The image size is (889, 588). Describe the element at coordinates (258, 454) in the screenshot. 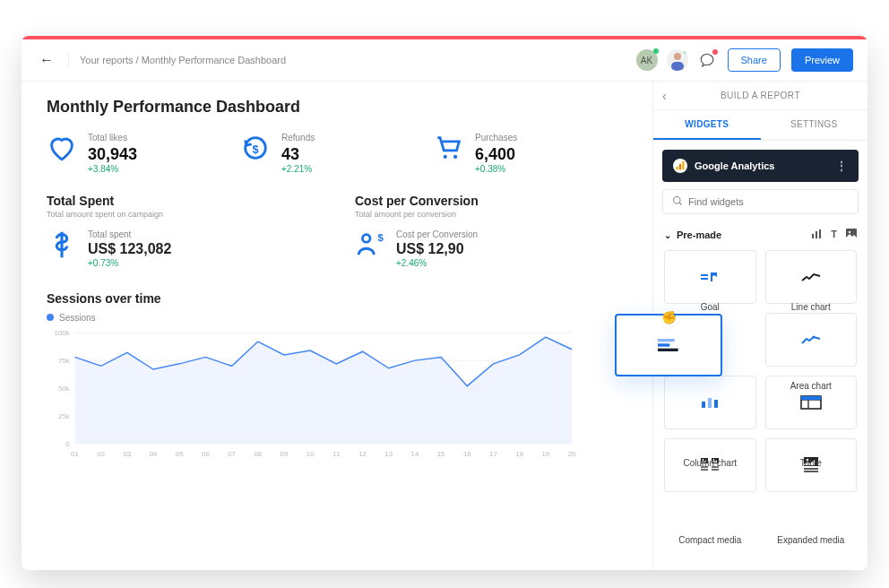

I see `svg-text: 08` at that location.